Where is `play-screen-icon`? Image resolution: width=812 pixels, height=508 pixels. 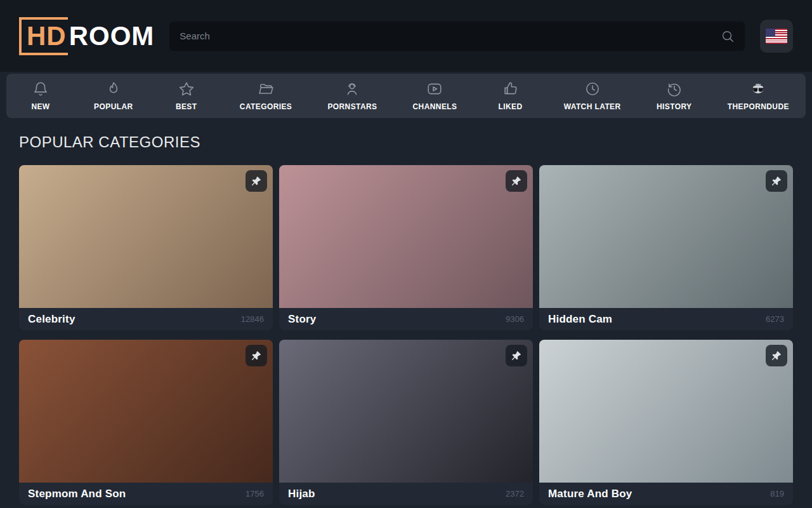 play-screen-icon is located at coordinates (435, 89).